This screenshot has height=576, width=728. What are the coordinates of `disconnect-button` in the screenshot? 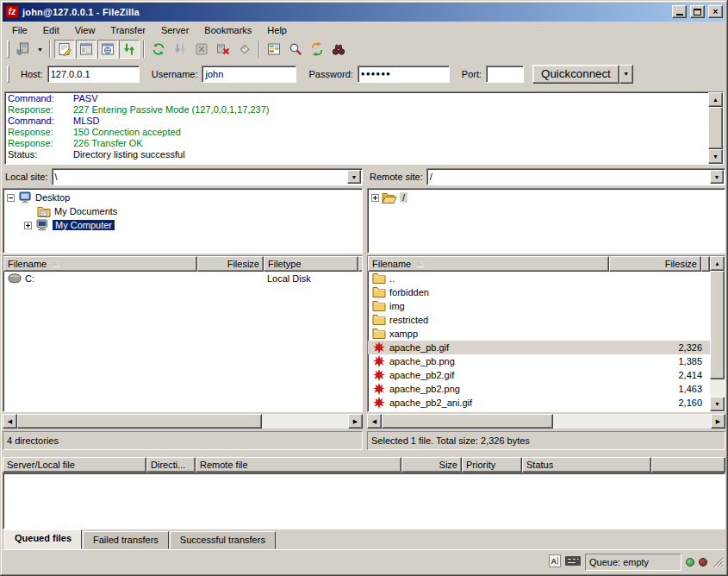 It's located at (223, 49).